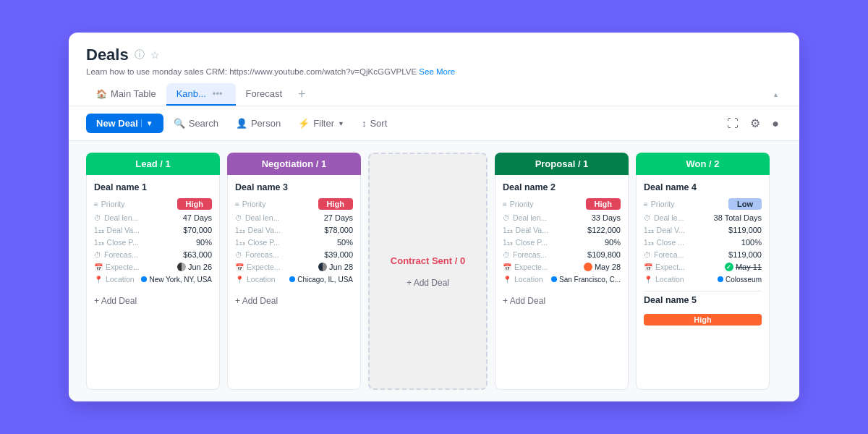 Image resolution: width=868 pixels, height=434 pixels. Describe the element at coordinates (304, 123) in the screenshot. I see `filter-icon: ⚡` at that location.